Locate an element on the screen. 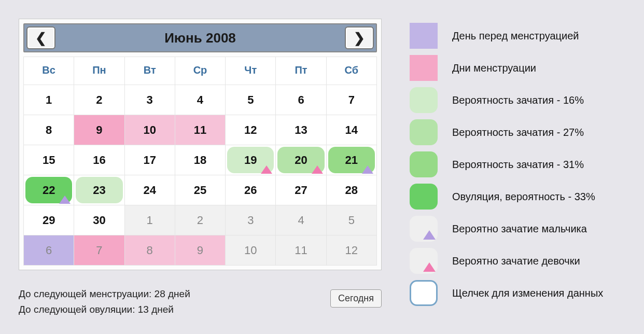 This screenshot has width=644, height=334. calendar-day: 13 is located at coordinates (301, 130).